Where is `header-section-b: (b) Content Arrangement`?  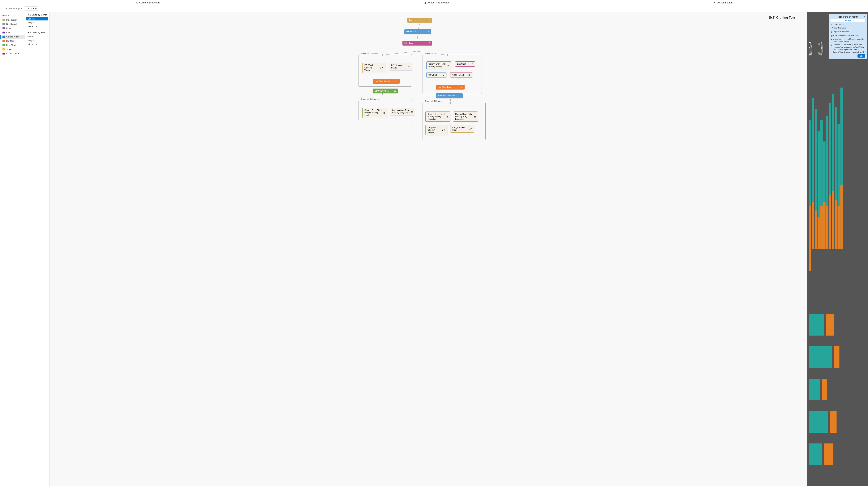
header-section-b: (b) Content Arrangement is located at coordinates (437, 3).